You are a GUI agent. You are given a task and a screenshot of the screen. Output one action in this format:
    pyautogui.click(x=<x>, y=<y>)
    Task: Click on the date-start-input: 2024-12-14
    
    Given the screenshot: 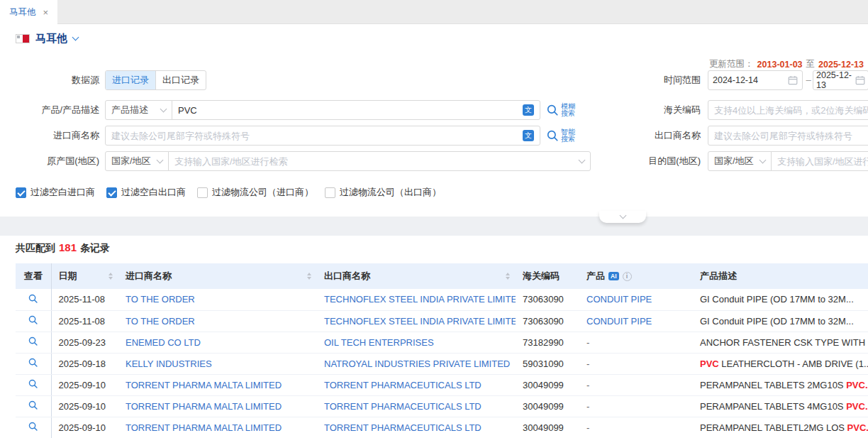 What is the action you would take?
    pyautogui.click(x=755, y=80)
    